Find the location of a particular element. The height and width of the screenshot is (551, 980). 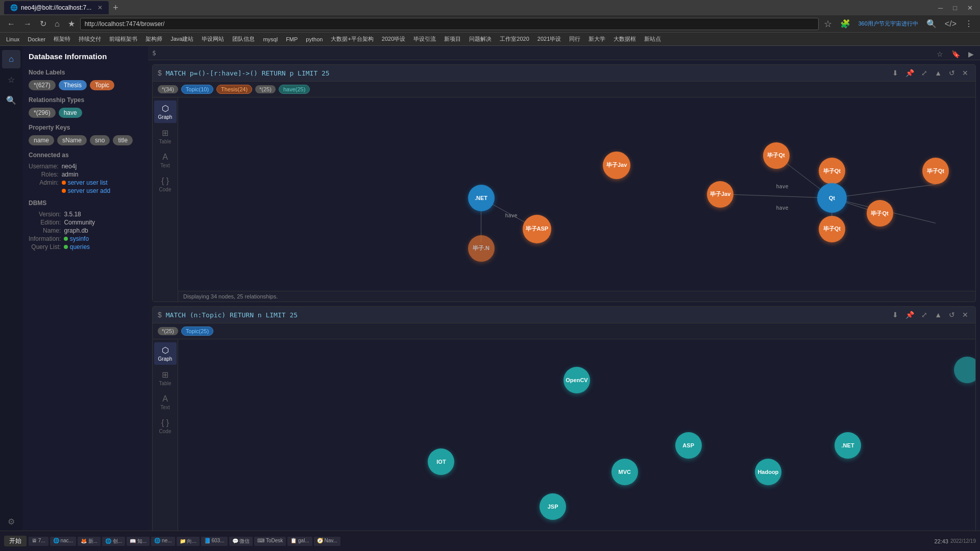

query-1-tab-text: A Text is located at coordinates (165, 160).